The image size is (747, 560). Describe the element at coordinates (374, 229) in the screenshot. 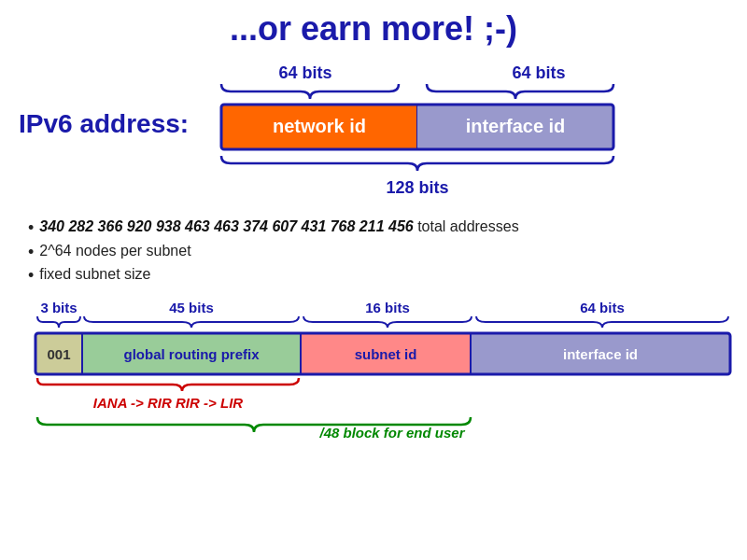

I see `bullet-1: • 340 282 366 920 938 463 463 374 607 43…` at that location.